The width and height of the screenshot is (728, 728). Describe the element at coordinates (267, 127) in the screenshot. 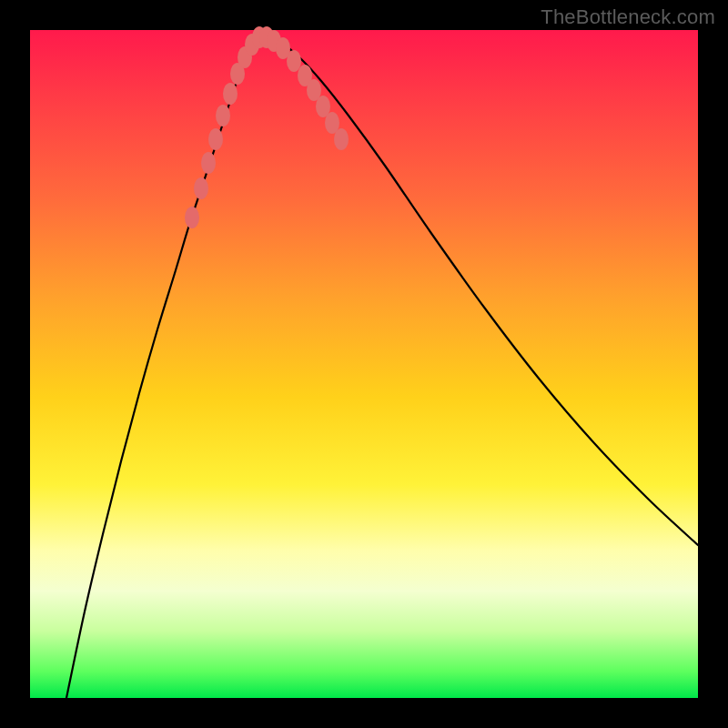

I see `highlight-dots` at that location.